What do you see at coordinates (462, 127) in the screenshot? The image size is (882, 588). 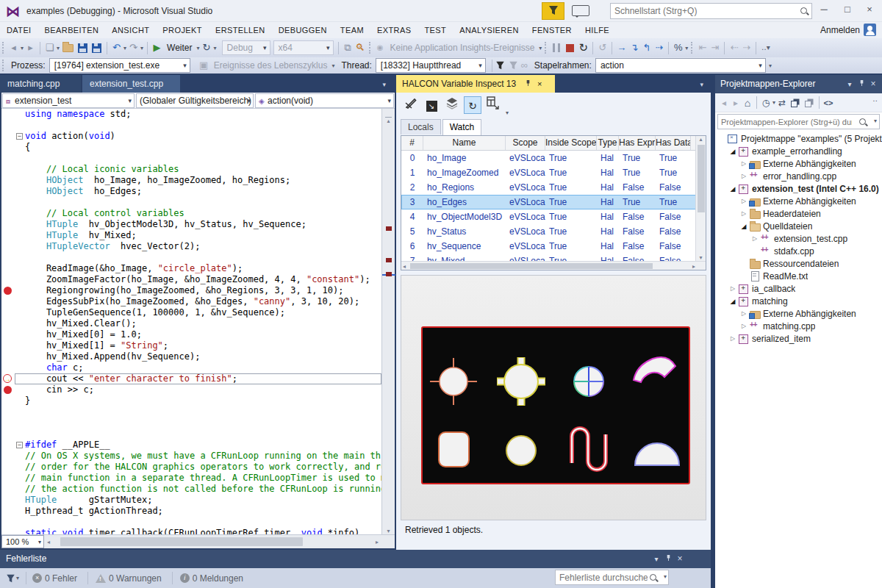 I see `tab-watch: Watch` at bounding box center [462, 127].